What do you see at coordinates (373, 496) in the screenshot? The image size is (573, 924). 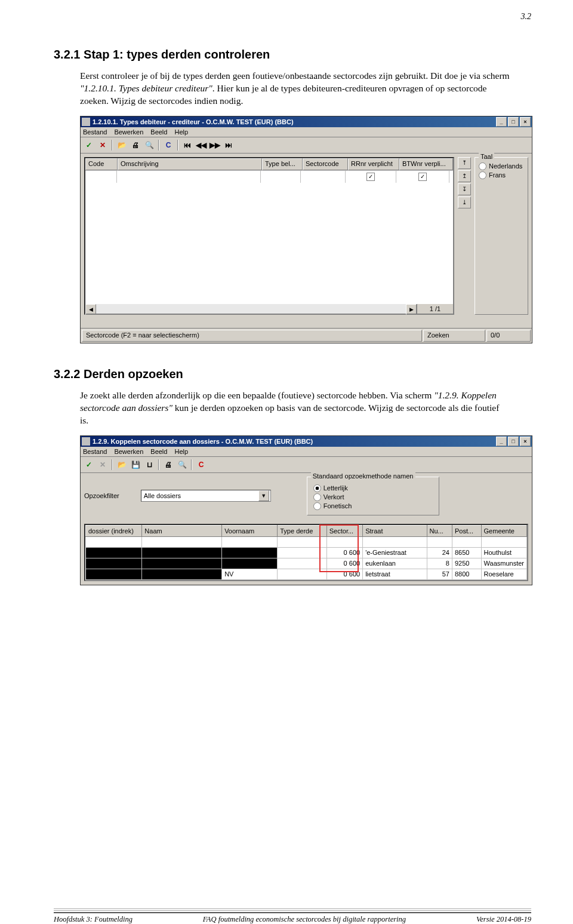 I see `search-method-groupbox: Standaard opzoekmethode namen Letterlijk…` at bounding box center [373, 496].